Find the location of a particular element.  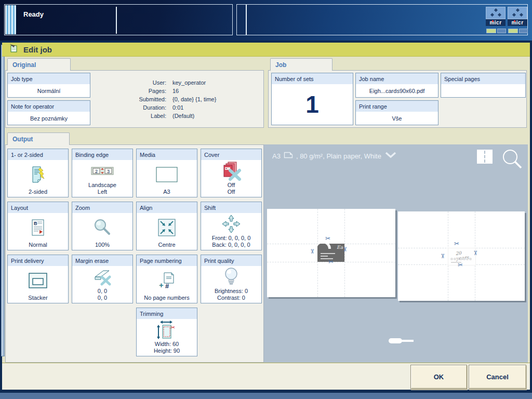

tile-value: Normal is located at coordinates (37, 245).